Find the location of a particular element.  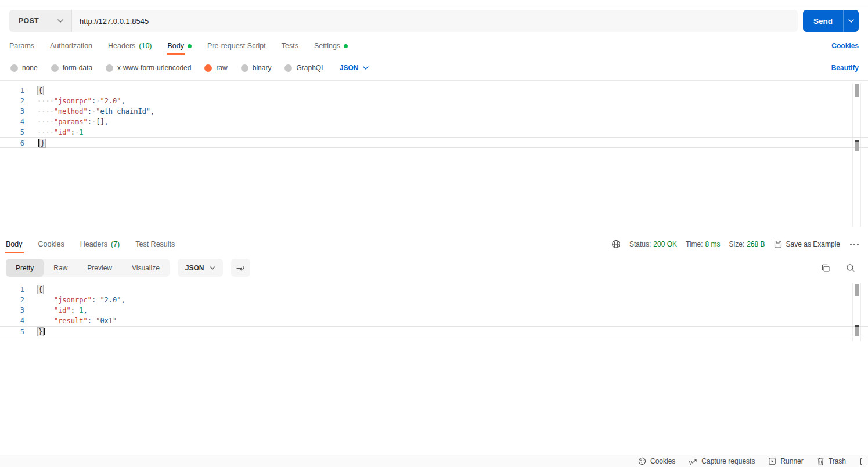

body-type-x-www-form-urlencoded: x-www-form-urlencoded is located at coordinates (149, 68).